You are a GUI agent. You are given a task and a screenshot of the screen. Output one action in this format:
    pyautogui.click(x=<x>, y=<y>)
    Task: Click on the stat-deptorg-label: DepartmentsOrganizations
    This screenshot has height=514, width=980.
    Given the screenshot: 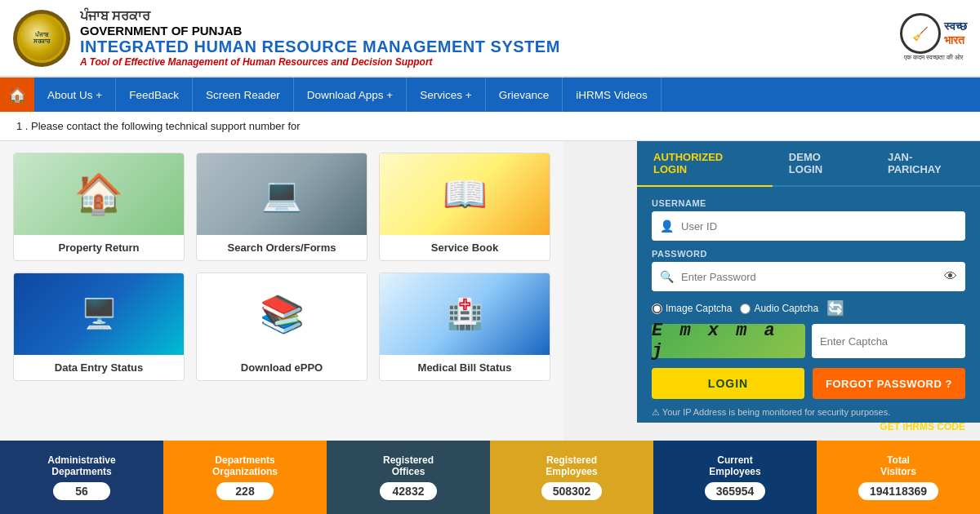 What is the action you would take?
    pyautogui.click(x=245, y=467)
    